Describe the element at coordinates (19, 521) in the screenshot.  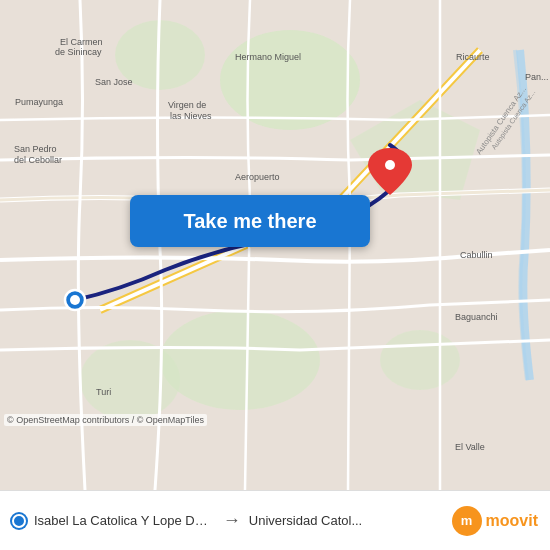
I see `origin-dot` at that location.